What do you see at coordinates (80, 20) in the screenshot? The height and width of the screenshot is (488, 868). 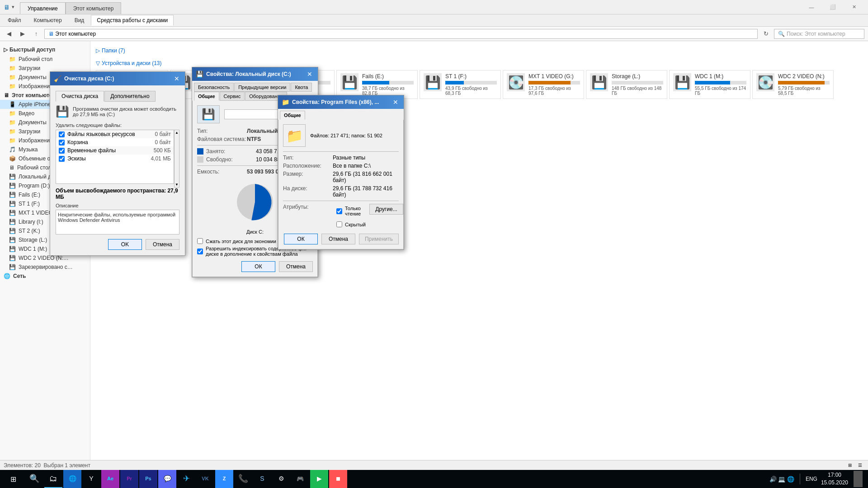 I see `ribbon-tab-view: Вид` at bounding box center [80, 20].